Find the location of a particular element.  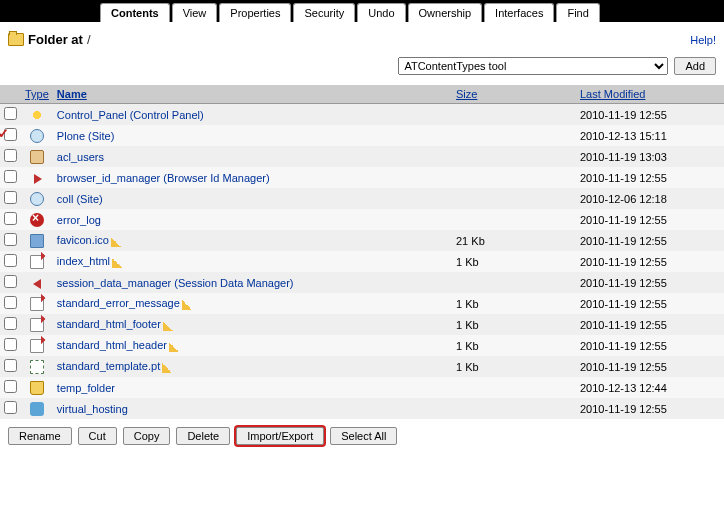

date-cell: 2010-12-06 12:18 is located at coordinates (650, 198).